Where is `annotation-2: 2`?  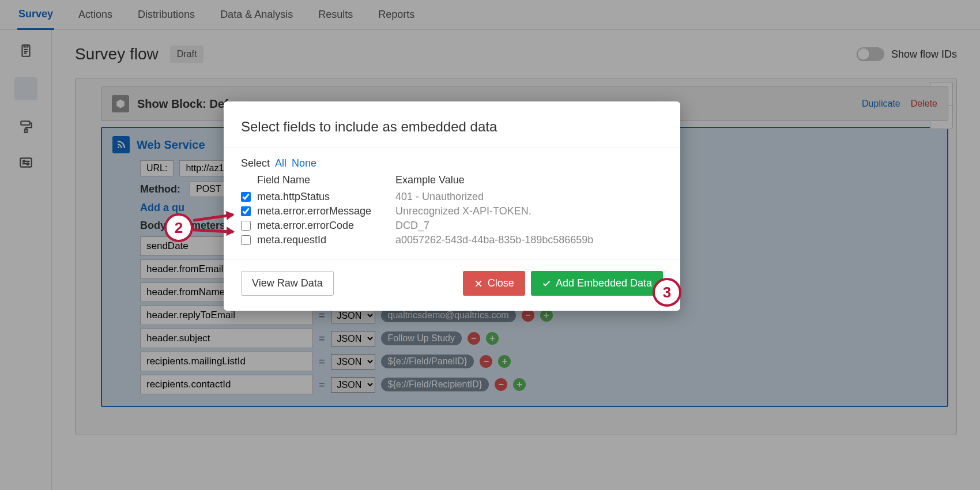
annotation-2: 2 is located at coordinates (179, 228).